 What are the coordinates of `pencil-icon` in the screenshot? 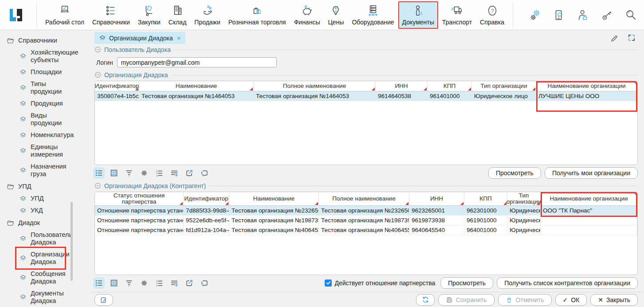 It's located at (615, 38).